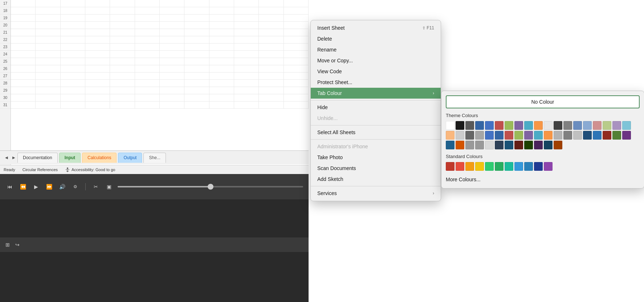 This screenshot has height=302, width=644. Describe the element at coordinates (376, 39) in the screenshot. I see `menu-item-delete: Delete` at that location.